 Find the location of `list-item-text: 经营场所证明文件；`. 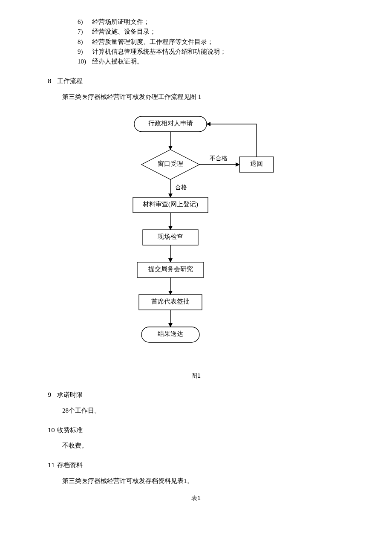

list-item-text: 经营场所证明文件； is located at coordinates (121, 22).